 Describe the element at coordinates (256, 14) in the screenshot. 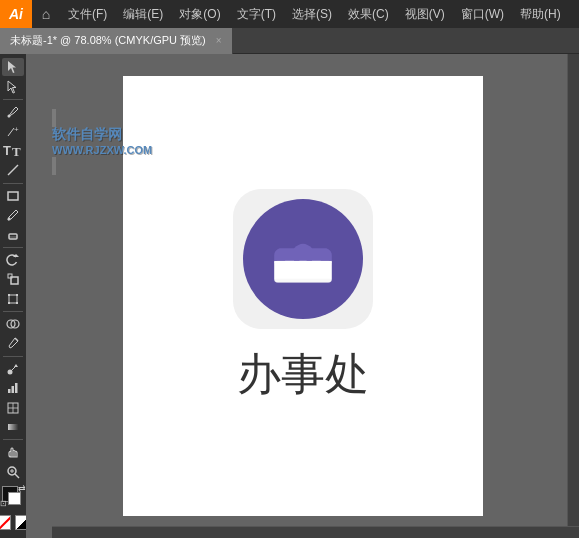

I see `menu-type: 文字(T)` at that location.